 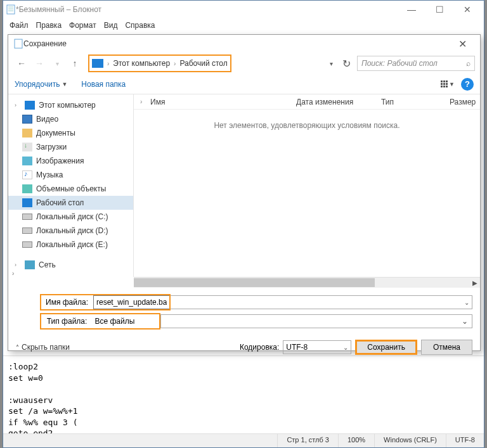 I want to click on search-placeholder: Поиск: Рабочий стол, so click(x=399, y=63).